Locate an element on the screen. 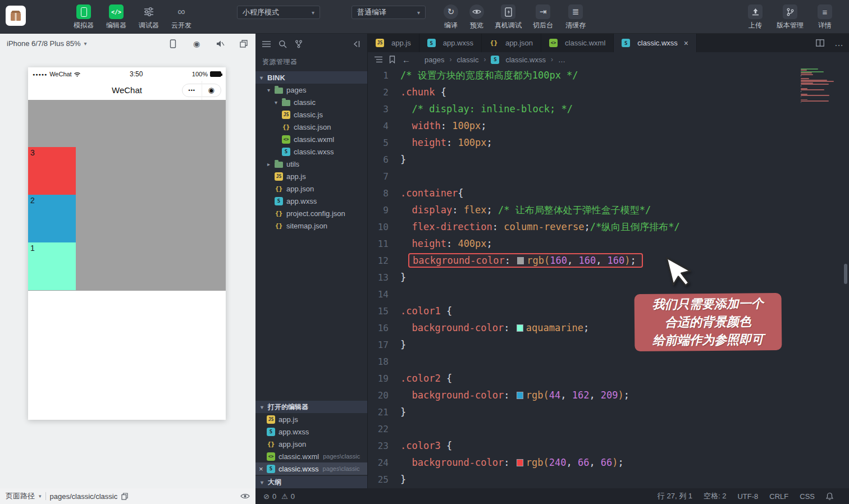 This screenshot has width=849, height=504. tree-item-classic.wxml: <>classic.wxml is located at coordinates (311, 139).